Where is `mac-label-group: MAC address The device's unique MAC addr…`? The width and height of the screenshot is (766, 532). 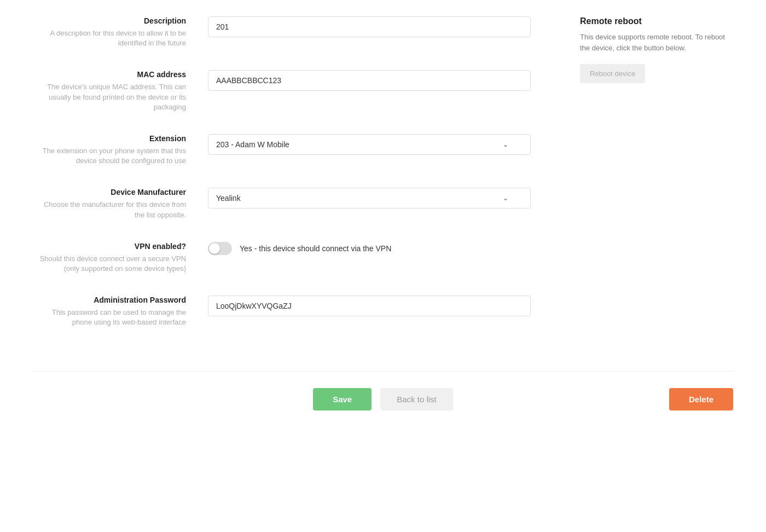
mac-label-group: MAC address The device's unique MAC addr… is located at coordinates (109, 91).